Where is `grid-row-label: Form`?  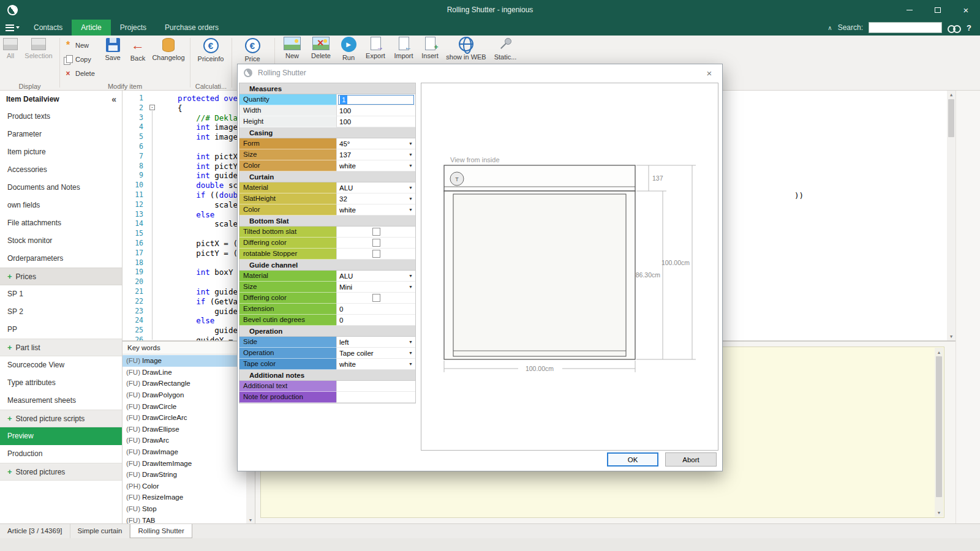
grid-row-label: Form is located at coordinates (288, 144).